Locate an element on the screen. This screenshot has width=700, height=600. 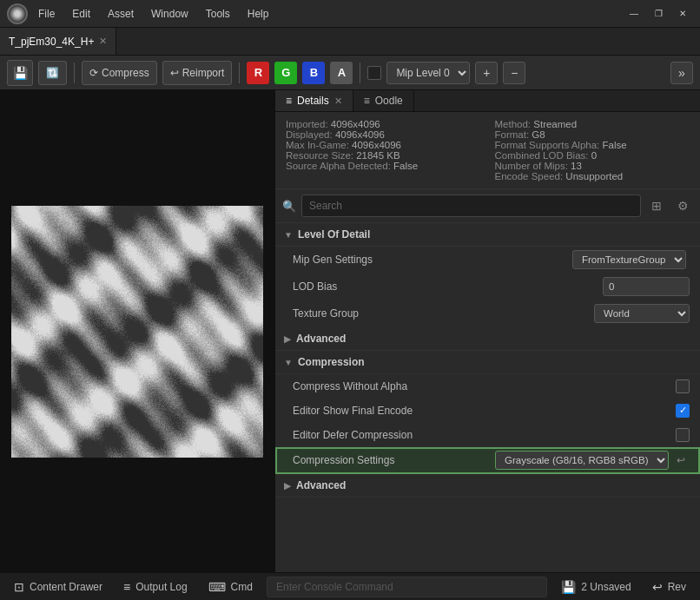
max-ingame-label: Max In-Game: is located at coordinates (318, 145).